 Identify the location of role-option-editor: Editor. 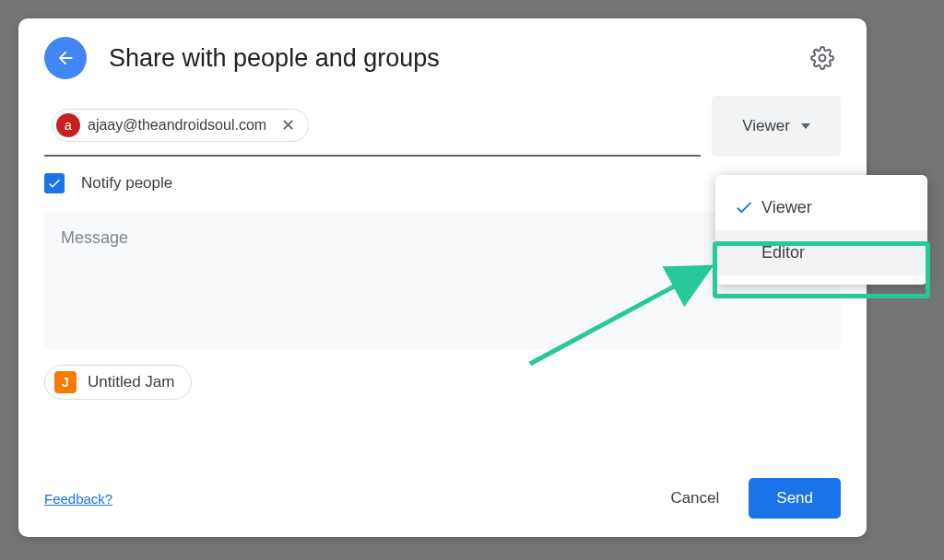
(821, 252).